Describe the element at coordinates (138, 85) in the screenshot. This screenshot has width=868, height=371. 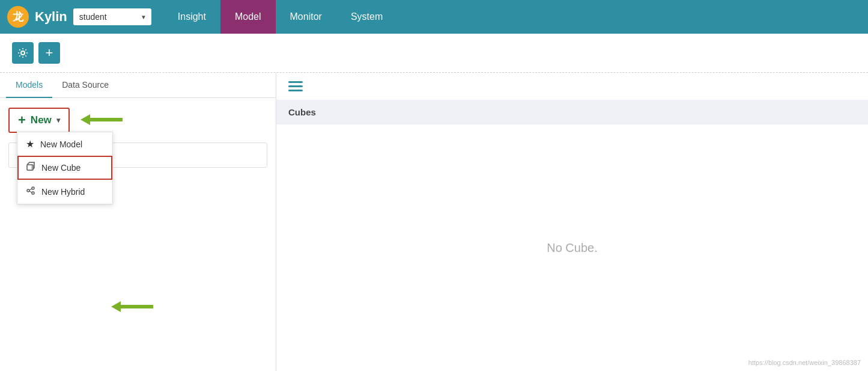
I see `panel-tabs: Models Data Source` at that location.